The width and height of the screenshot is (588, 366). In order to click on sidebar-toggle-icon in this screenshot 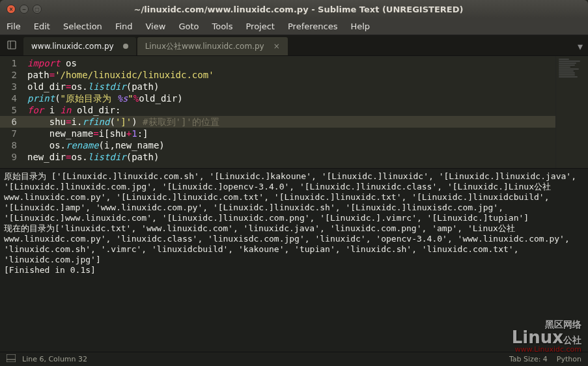, I will do `click(12, 45)`.